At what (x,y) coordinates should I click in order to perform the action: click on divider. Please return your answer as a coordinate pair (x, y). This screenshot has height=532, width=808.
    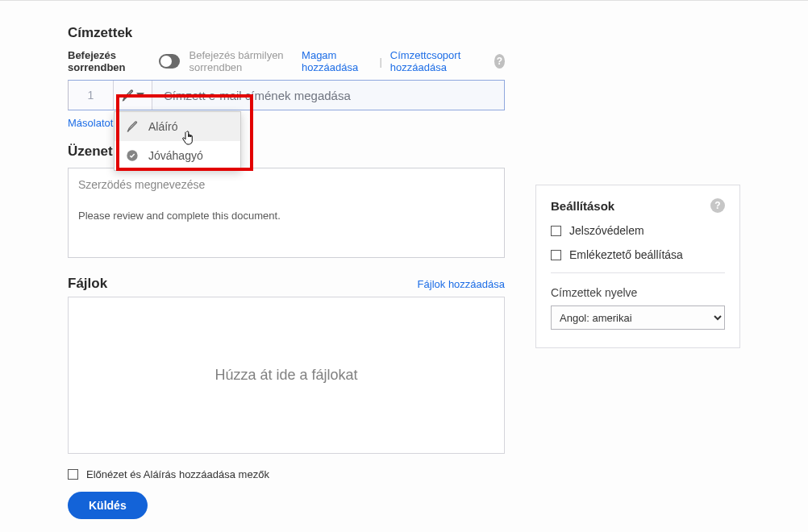
    Looking at the image, I should click on (638, 272).